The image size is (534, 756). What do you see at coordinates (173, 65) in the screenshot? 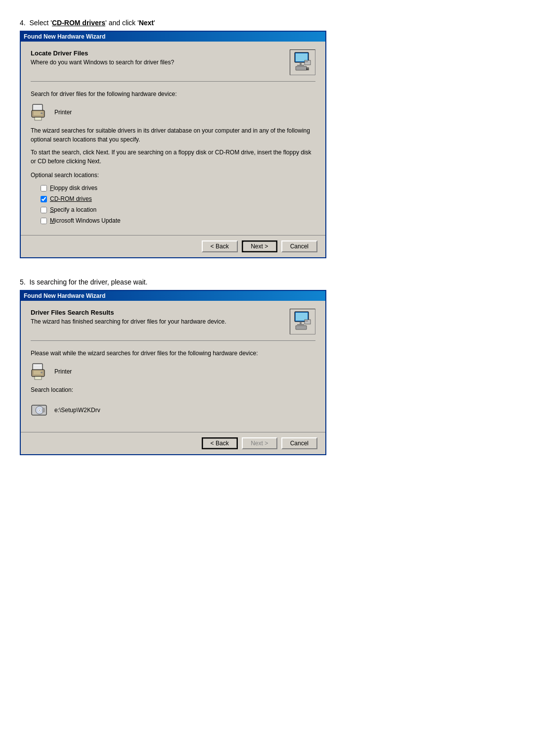
I see `wizard-header-1: Locate Driver Files Where do you want Wi…` at bounding box center [173, 65].